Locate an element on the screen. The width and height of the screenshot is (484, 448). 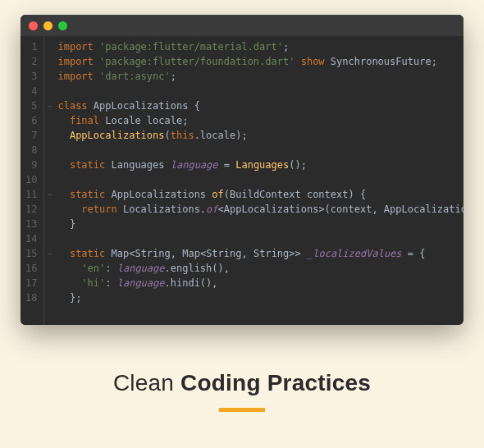
code-line: } is located at coordinates (261, 224).